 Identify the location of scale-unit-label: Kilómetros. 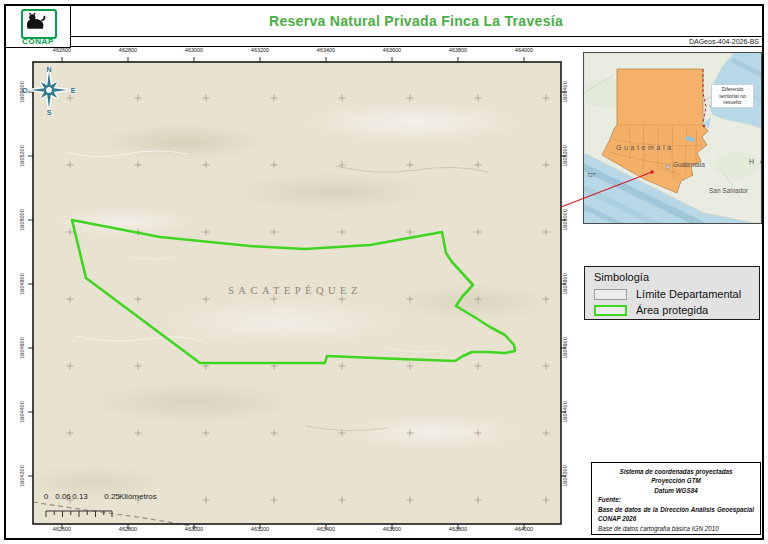
(138, 496).